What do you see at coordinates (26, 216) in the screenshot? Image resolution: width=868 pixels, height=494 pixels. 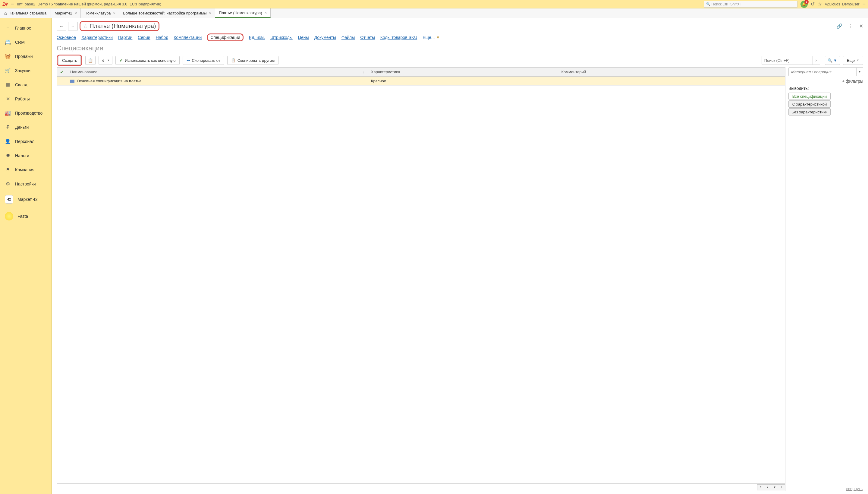 I see `sidebar-item-fasta: Fasta` at bounding box center [26, 216].